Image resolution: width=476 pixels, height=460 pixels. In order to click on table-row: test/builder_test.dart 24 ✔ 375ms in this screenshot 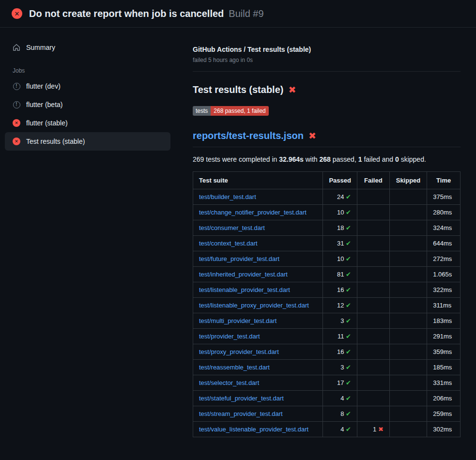, I will do `click(327, 197)`.